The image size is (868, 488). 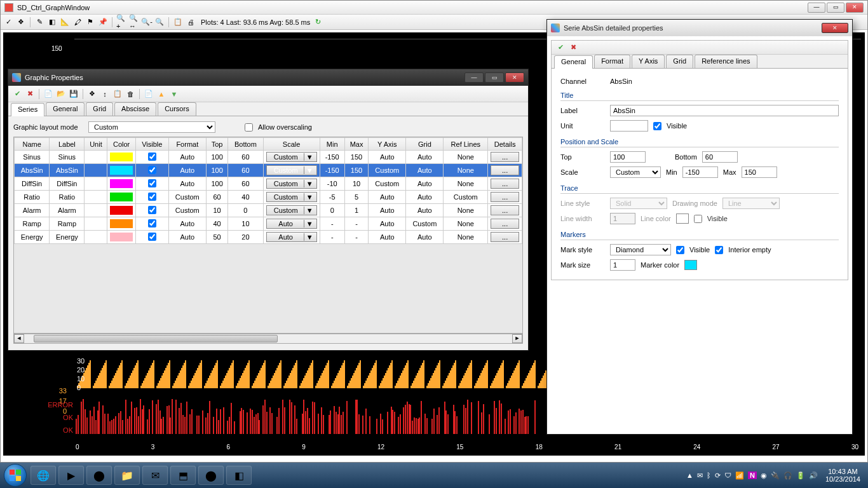 What do you see at coordinates (466, 144) in the screenshot?
I see `col-ref-lines: Ref Lines` at bounding box center [466, 144].